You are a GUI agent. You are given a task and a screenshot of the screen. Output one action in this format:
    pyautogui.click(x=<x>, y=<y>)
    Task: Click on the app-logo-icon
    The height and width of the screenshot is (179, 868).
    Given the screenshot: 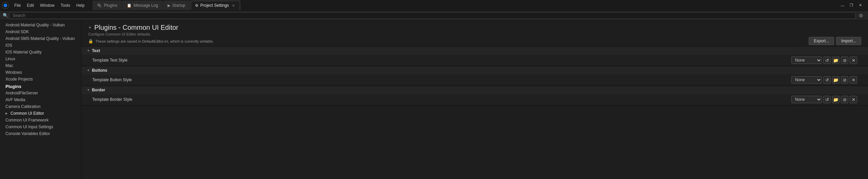 What is the action you would take?
    pyautogui.click(x=5, y=5)
    